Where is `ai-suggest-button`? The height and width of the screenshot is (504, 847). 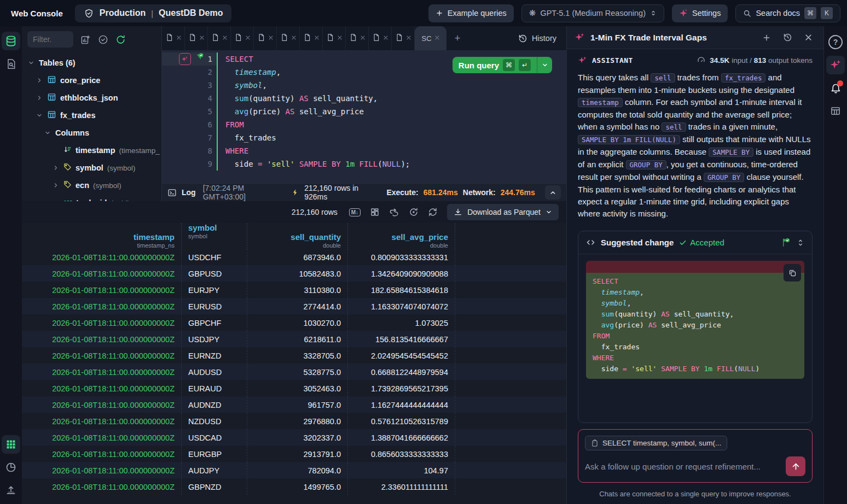 ai-suggest-button is located at coordinates (185, 59).